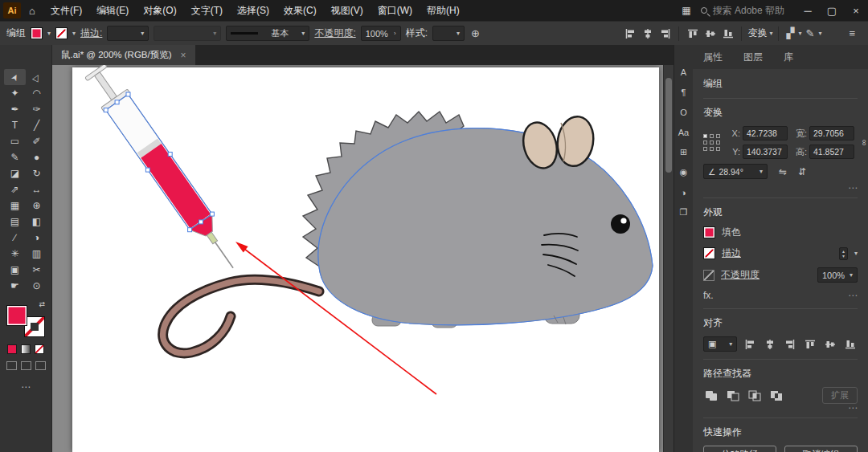  Describe the element at coordinates (790, 344) in the screenshot. I see `panel-align-right-icon` at that location.